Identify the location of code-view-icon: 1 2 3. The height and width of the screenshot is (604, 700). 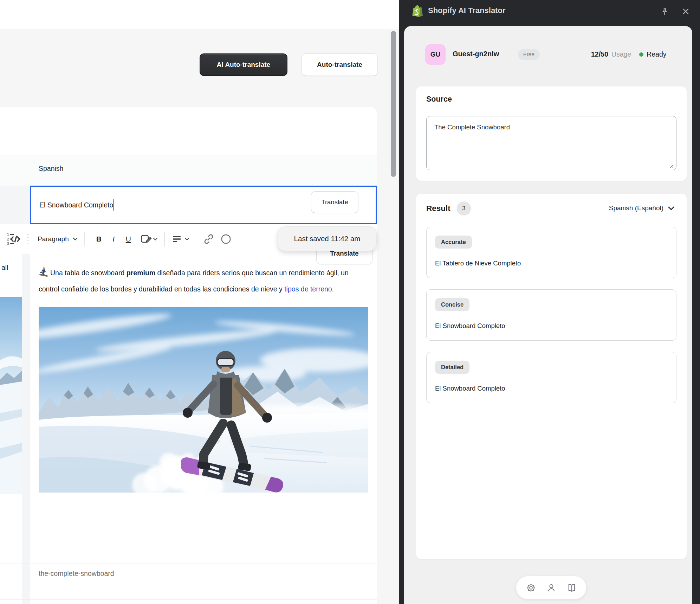
(14, 239).